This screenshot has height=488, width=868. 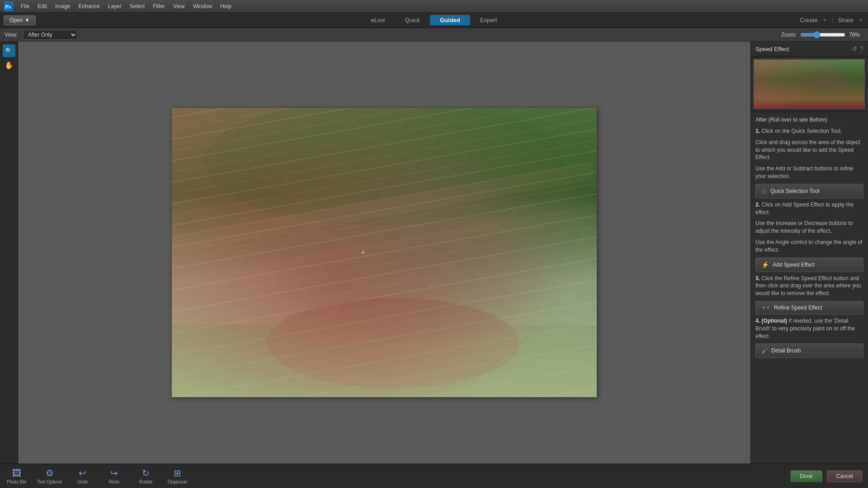 I want to click on step-2-header: 2. Click on Add Speed Effect to apply th…, so click(x=809, y=209).